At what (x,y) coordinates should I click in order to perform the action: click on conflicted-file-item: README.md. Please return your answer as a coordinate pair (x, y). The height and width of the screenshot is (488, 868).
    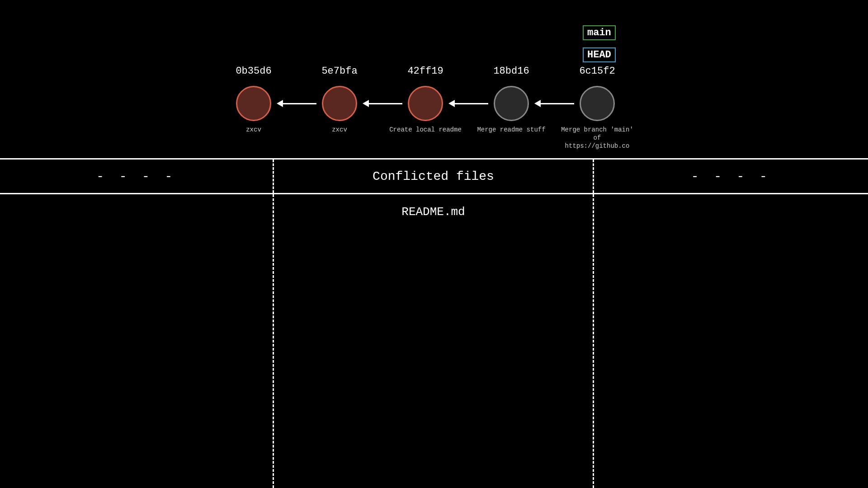
    Looking at the image, I should click on (433, 212).